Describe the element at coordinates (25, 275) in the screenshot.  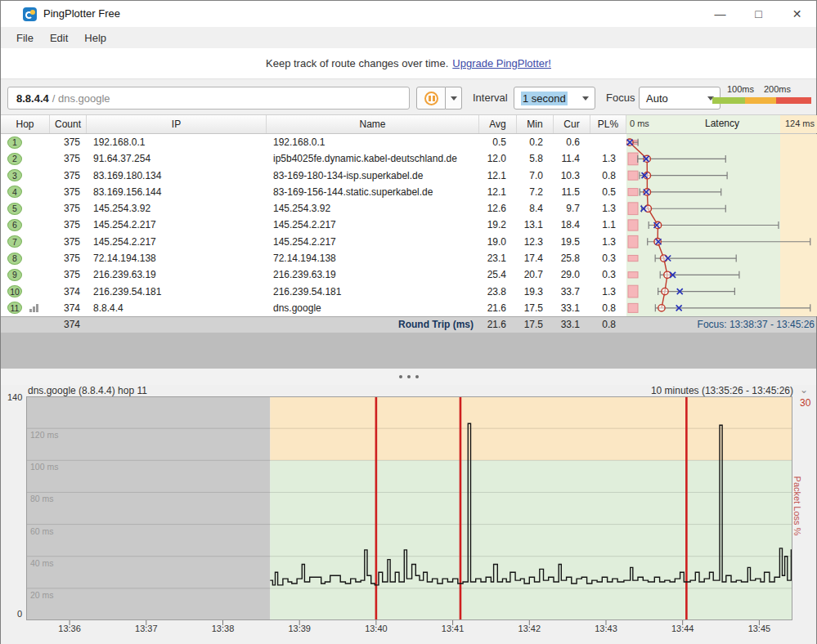
I see `hop-cell: 9` at that location.